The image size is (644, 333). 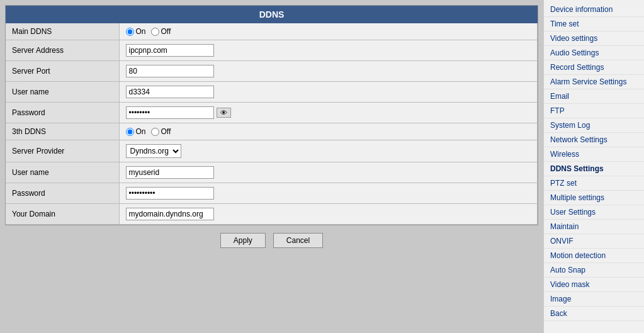 What do you see at coordinates (329, 132) in the screenshot?
I see `third-ddns-radio-group: On Off` at bounding box center [329, 132].